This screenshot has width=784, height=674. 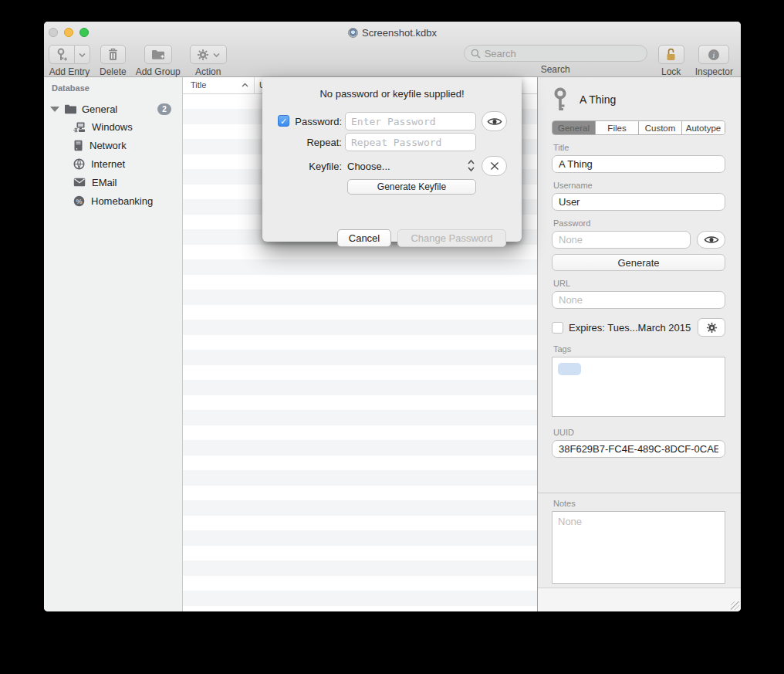 What do you see at coordinates (317, 167) in the screenshot?
I see `keyfile-label: Keyfile:` at bounding box center [317, 167].